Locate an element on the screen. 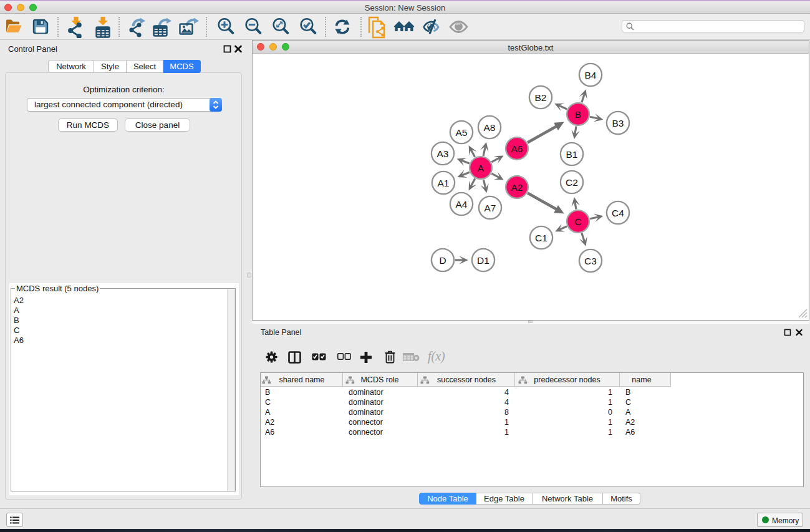  svg-text: B2 is located at coordinates (541, 97).